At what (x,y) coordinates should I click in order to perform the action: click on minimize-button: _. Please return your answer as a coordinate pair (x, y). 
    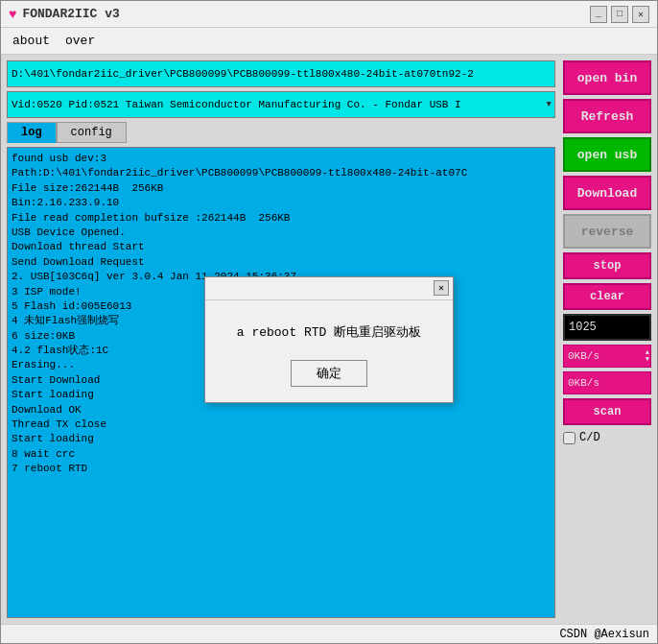
    Looking at the image, I should click on (599, 14).